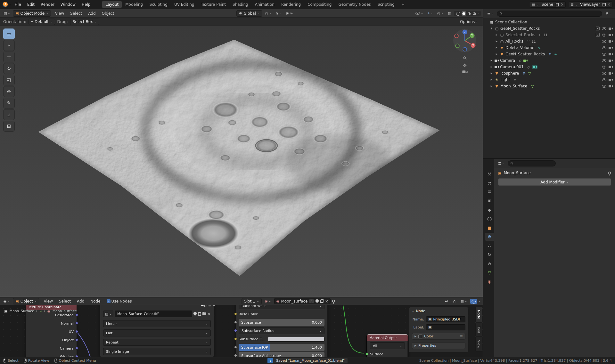  What do you see at coordinates (157, 331) in the screenshot?
I see `image-texture-node: ColorAlpha ▤⌄ Moon_Surface_Color.tiff × …` at bounding box center [157, 331].